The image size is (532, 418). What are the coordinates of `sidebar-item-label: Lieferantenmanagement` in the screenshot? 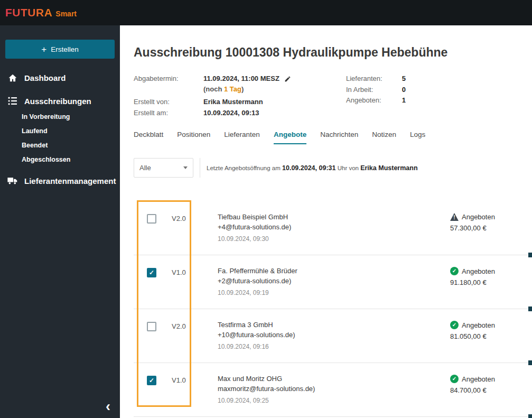 It's located at (70, 181).